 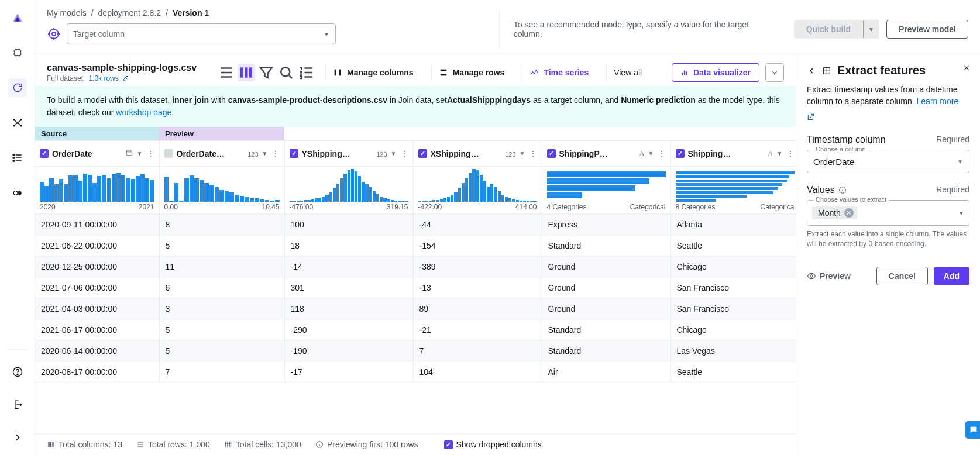 I want to click on workshop-link: workshop page, so click(x=144, y=112).